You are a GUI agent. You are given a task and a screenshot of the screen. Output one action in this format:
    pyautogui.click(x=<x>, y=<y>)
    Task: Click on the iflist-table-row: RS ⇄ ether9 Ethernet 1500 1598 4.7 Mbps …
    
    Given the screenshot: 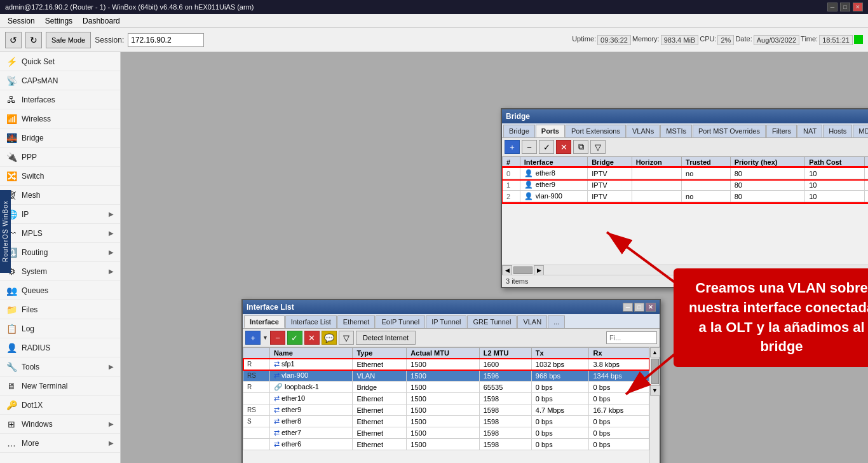 What is the action you would take?
    pyautogui.click(x=446, y=410)
    